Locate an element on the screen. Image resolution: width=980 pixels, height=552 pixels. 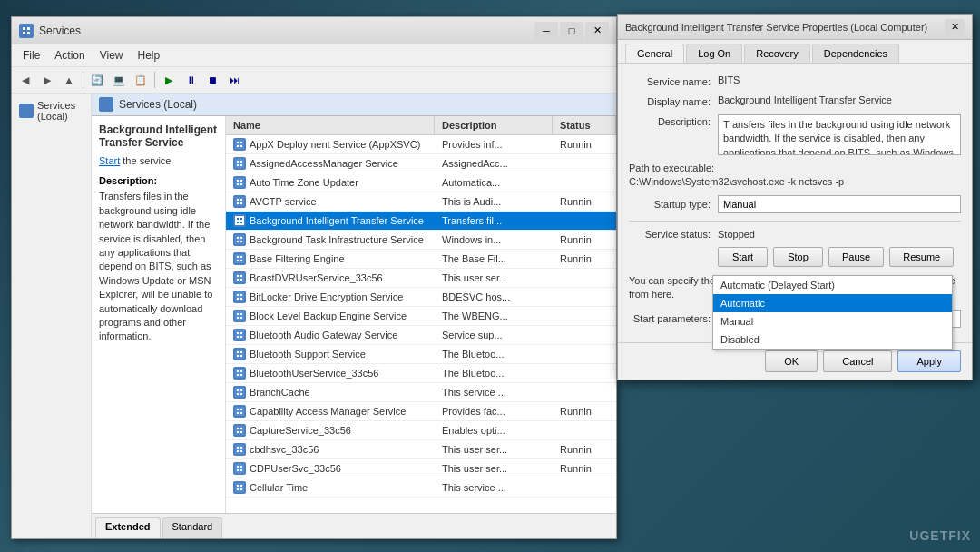
menu-view: View is located at coordinates (112, 55).